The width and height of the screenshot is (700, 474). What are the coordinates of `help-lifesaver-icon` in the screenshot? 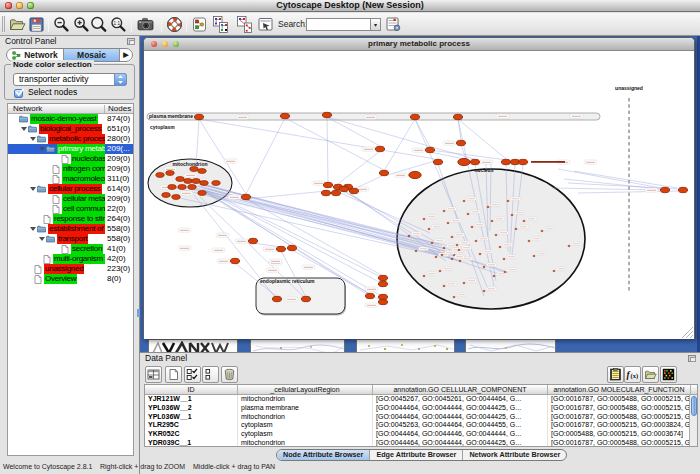 It's located at (174, 24).